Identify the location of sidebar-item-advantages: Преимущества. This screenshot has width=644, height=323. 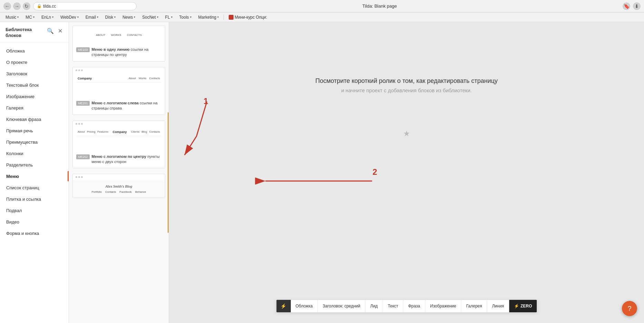
(34, 142).